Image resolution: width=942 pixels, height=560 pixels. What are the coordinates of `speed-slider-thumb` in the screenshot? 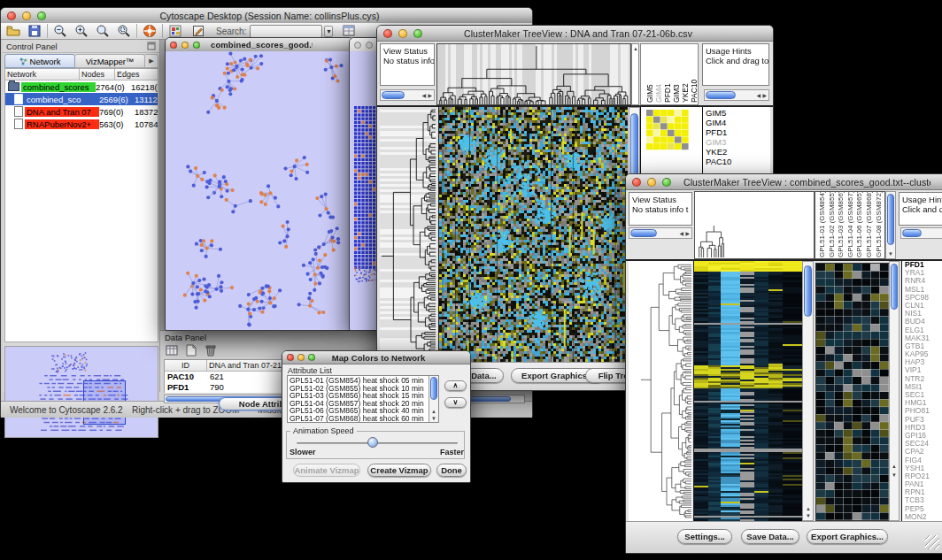 It's located at (373, 442).